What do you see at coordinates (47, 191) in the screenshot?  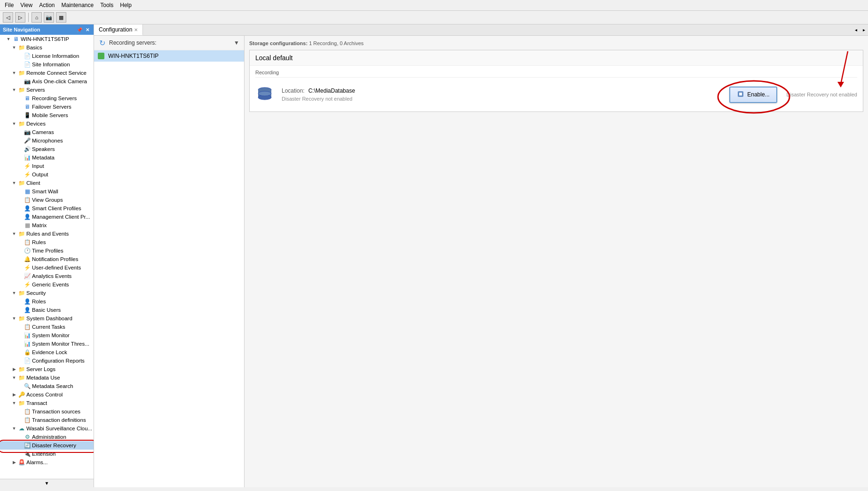 I see `tree-item-smartwall: ▶ ▦ Smart Wall` at bounding box center [47, 191].